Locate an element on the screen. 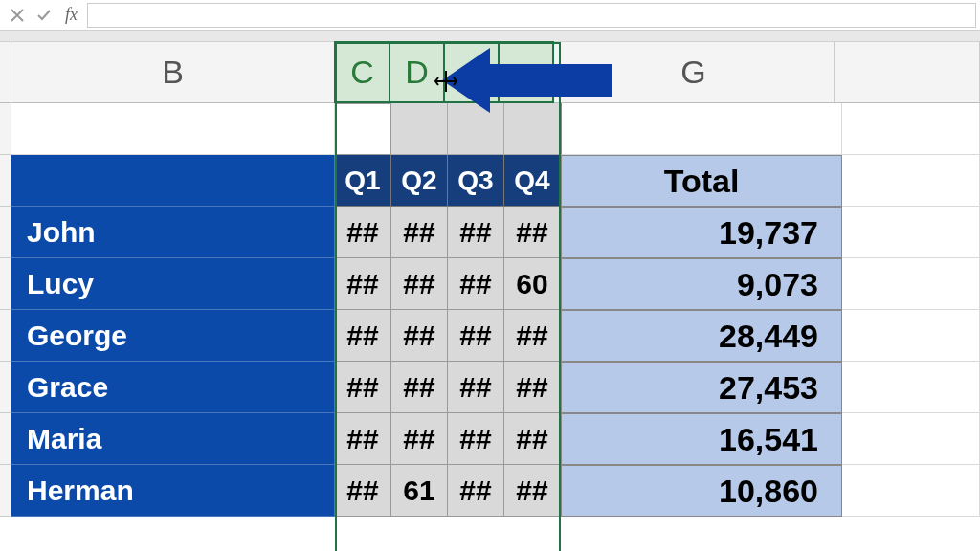 The image size is (980, 551). table-row: John ## ## ## ## 19,737 is located at coordinates (490, 232).